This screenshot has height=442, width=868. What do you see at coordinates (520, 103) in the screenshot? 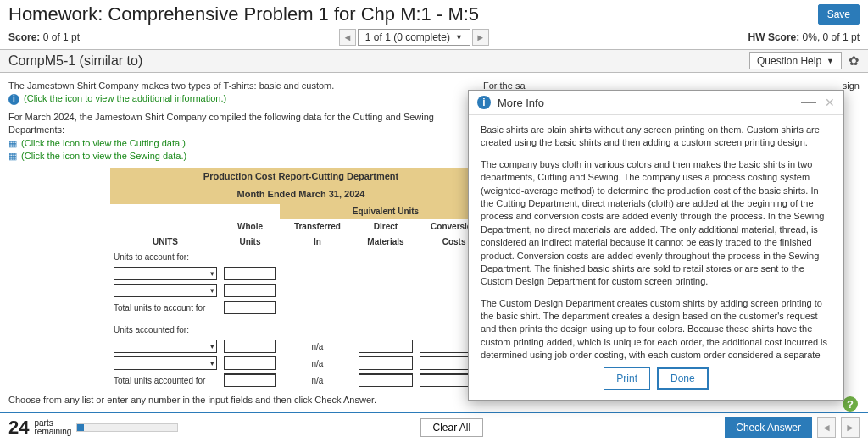
I see `modal-title: More Info` at bounding box center [520, 103].